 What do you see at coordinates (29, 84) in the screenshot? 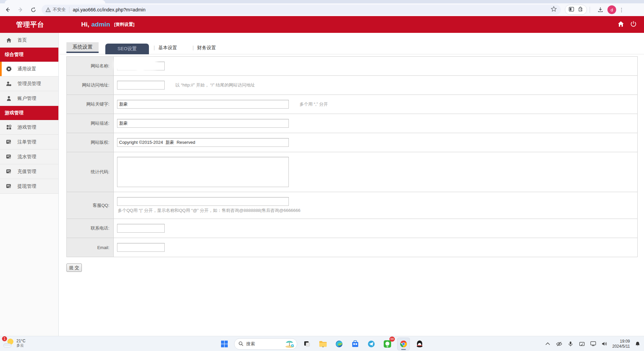
I see `sidebar-item-label: 管理员管理` at bounding box center [29, 84].